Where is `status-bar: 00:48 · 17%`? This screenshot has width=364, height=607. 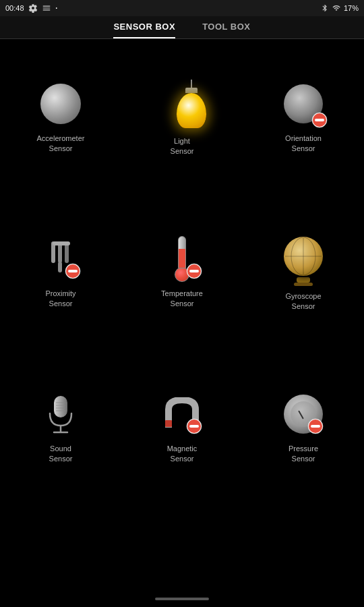 status-bar: 00:48 · 17% is located at coordinates (182, 8).